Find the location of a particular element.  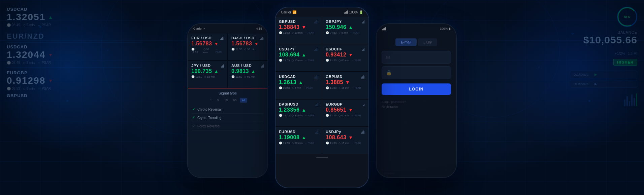

signal-tab-60: 60 is located at coordinates (235, 100).